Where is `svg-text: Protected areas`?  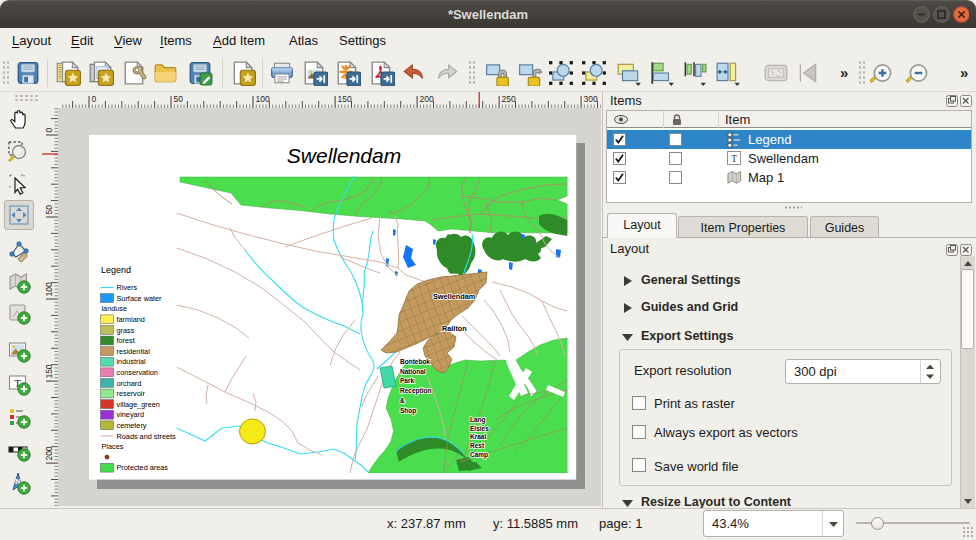 svg-text: Protected areas is located at coordinates (143, 468).